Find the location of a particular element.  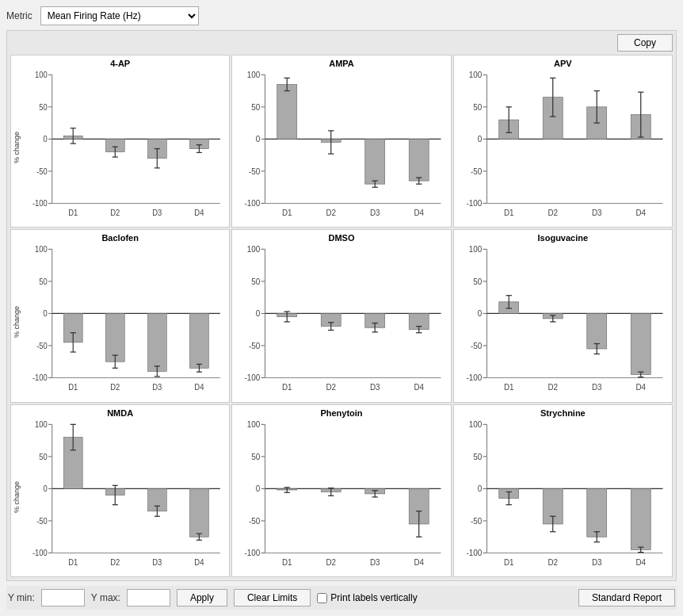

chart-svg-area-4ap: 100500-50-100D1D2D3D4 is located at coordinates (125, 147).